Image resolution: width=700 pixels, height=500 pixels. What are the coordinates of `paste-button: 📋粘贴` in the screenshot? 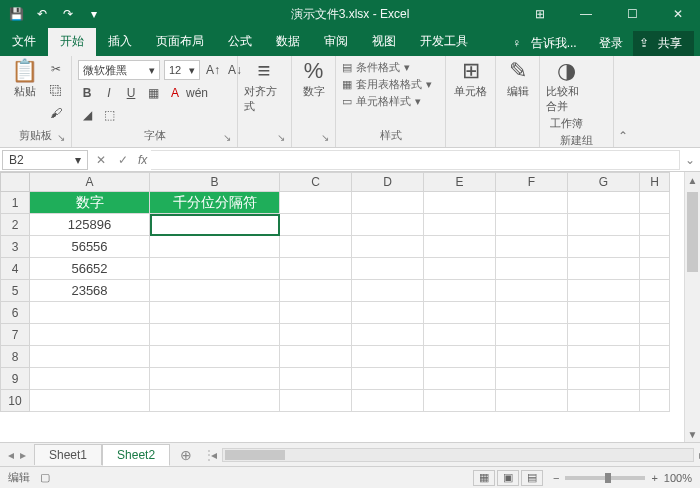 It's located at (24, 80).